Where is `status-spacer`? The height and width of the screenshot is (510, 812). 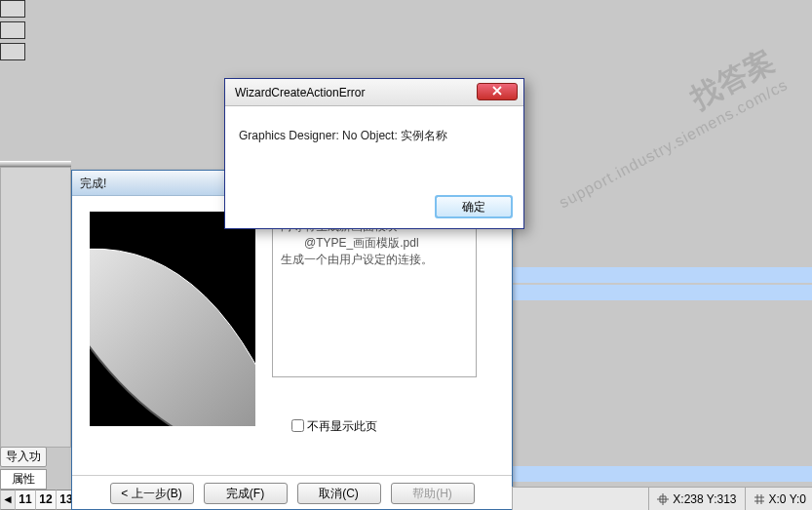
status-spacer is located at coordinates (580, 499).